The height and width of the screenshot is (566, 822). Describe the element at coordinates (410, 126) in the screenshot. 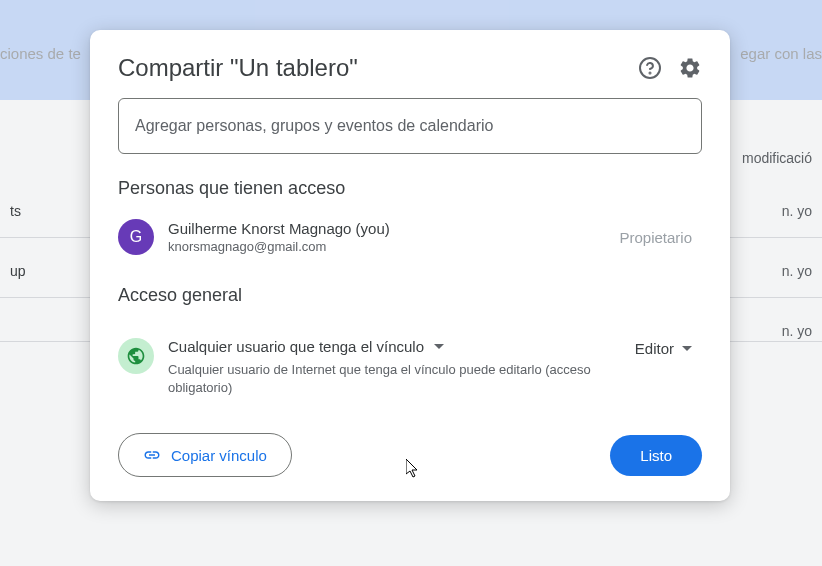

I see `add-people-input` at that location.